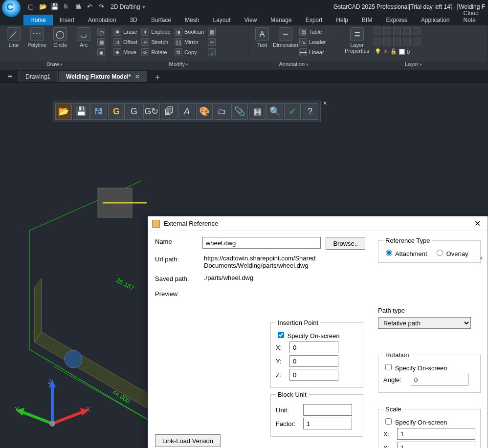  What do you see at coordinates (325, 104) in the screenshot?
I see `floating-toolbar-close-icon: ✕` at bounding box center [325, 104].